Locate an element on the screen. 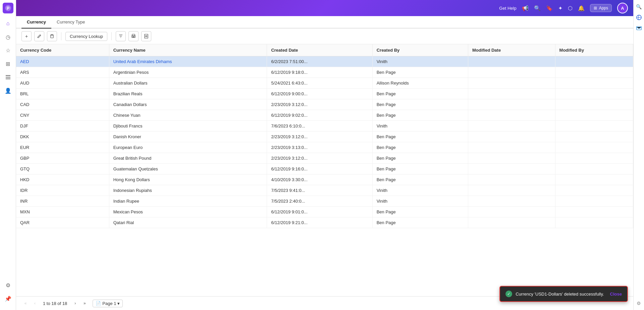 This screenshot has height=310, width=644. table-row: HKDHong Kong Dollars4/10/2019 3:30:0...B… is located at coordinates (325, 180).